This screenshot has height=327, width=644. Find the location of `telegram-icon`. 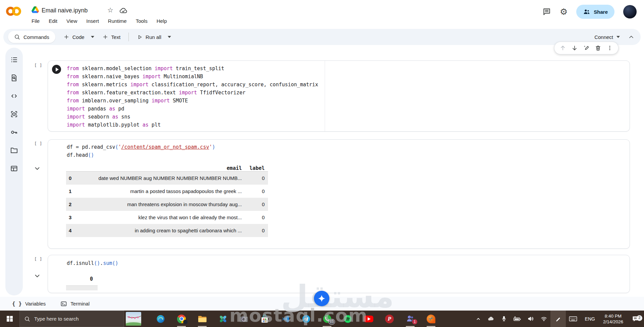

telegram-icon is located at coordinates (306, 319).